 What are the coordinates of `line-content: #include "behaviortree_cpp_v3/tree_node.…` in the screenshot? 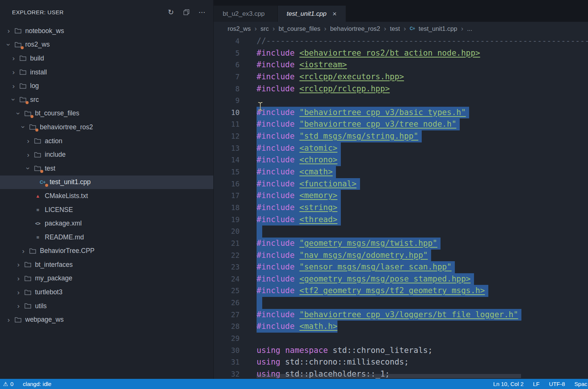 It's located at (350, 124).